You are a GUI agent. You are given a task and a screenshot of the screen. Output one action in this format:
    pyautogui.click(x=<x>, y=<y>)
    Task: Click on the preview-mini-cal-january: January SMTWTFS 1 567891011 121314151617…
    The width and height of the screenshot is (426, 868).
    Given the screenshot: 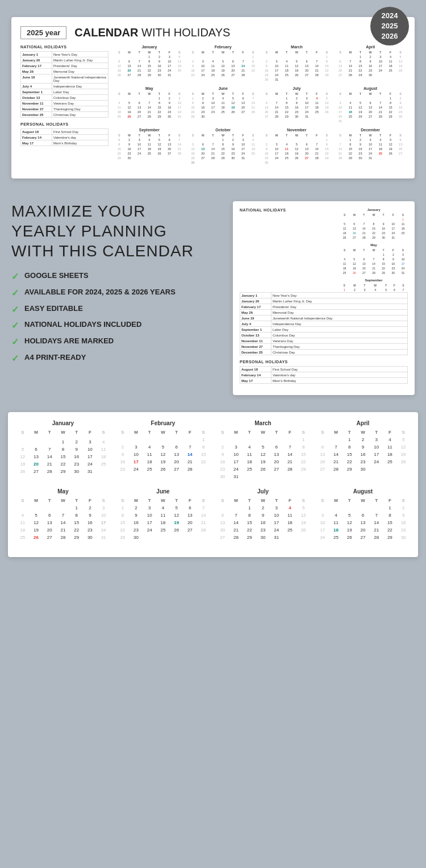 What is the action you would take?
    pyautogui.click(x=374, y=224)
    